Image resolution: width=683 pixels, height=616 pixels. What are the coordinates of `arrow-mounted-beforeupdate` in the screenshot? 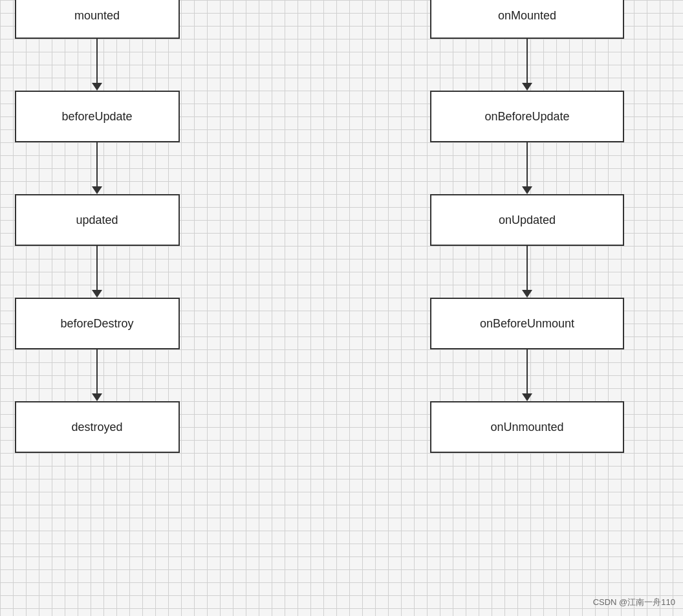 It's located at (97, 65).